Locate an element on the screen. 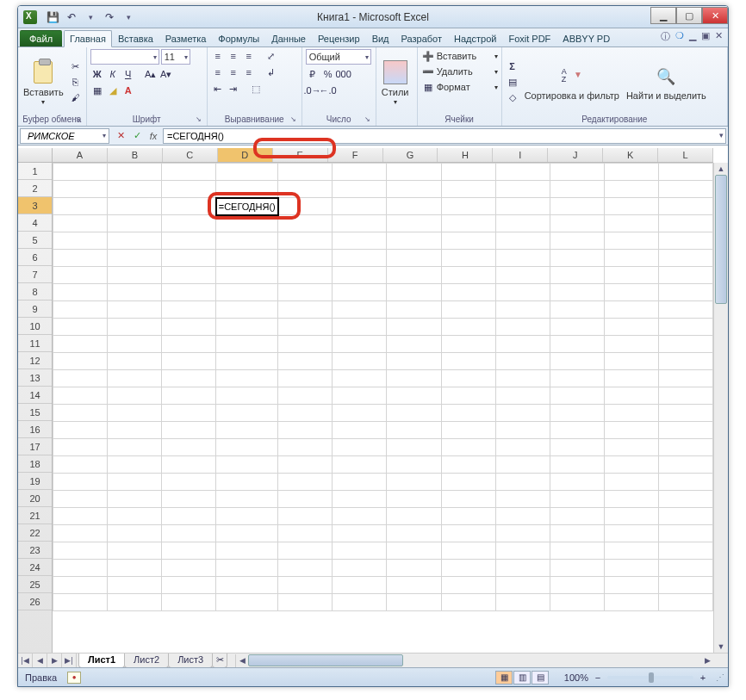 This screenshot has height=700, width=746. col-header: J is located at coordinates (575, 155).